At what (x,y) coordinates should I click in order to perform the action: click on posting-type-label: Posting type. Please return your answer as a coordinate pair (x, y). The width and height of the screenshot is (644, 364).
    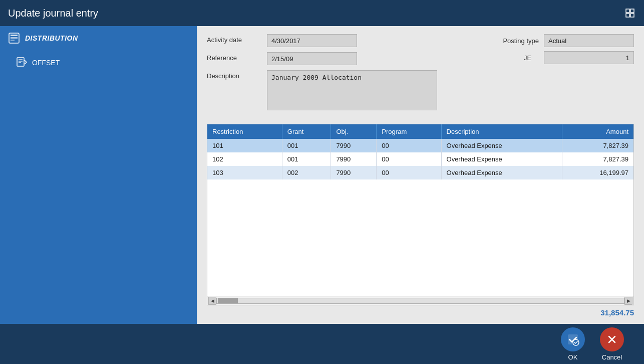
    Looking at the image, I should click on (521, 41).